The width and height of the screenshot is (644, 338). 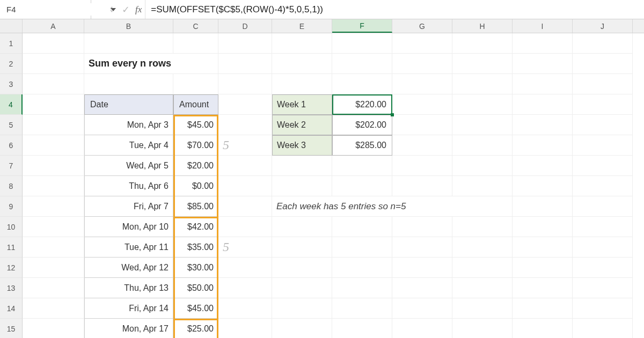 What do you see at coordinates (54, 64) in the screenshot?
I see `cell-a2` at bounding box center [54, 64].